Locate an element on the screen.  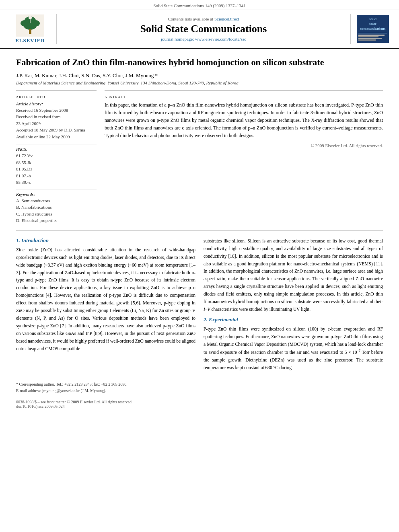
keyword-3: C. Hybrid structures is located at coordinates (56, 214).